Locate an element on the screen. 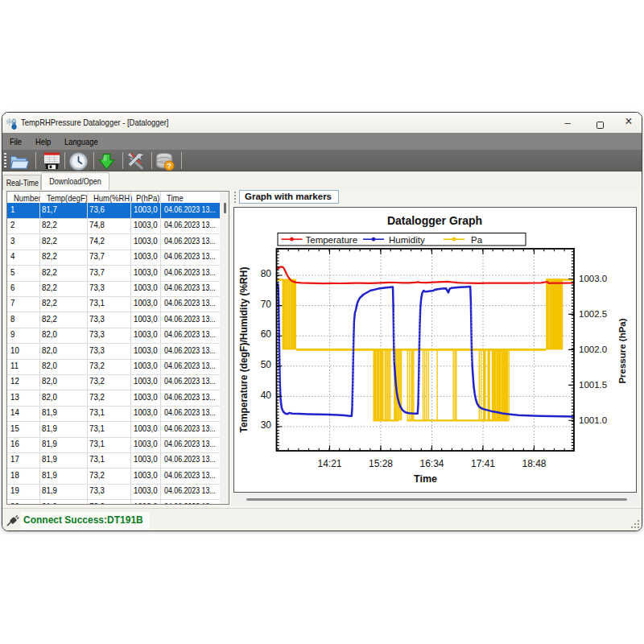  svg-text: 16:34 is located at coordinates (431, 464).